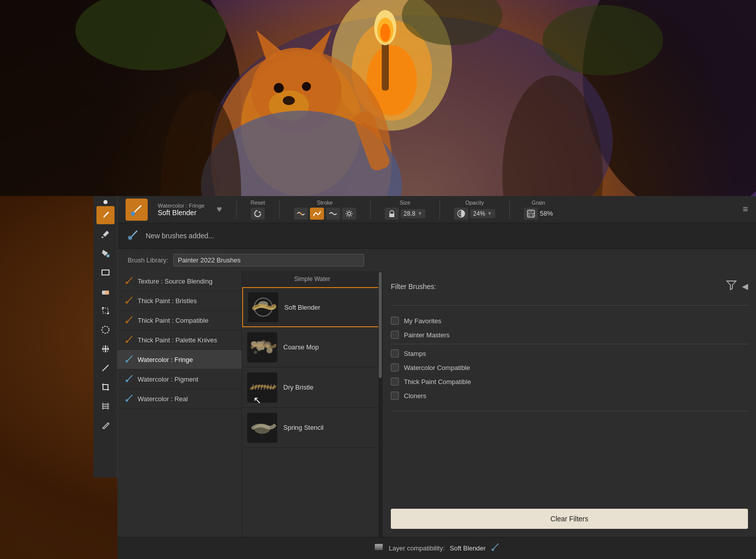 The height and width of the screenshot is (559, 756). What do you see at coordinates (180, 282) in the screenshot?
I see `category-item-texture-source: Texture : Source Blending` at bounding box center [180, 282].